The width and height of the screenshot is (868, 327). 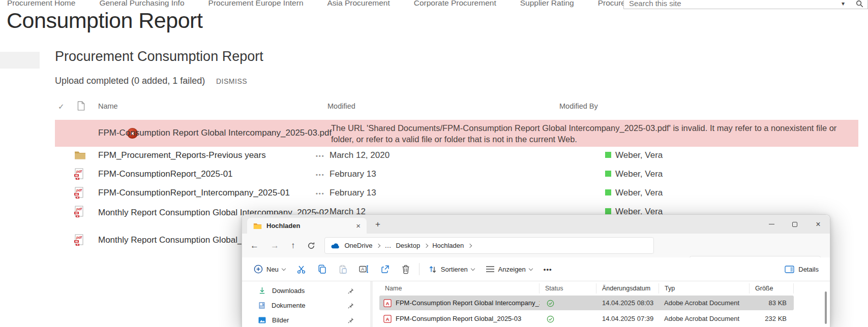 I want to click on chevron-down-icon, so click(x=472, y=268).